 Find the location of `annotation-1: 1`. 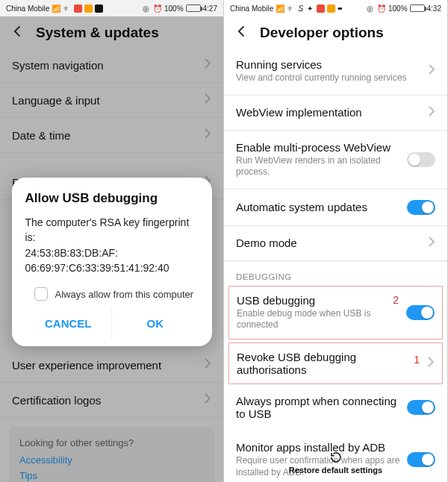

annotation-1: 1 is located at coordinates (417, 360).